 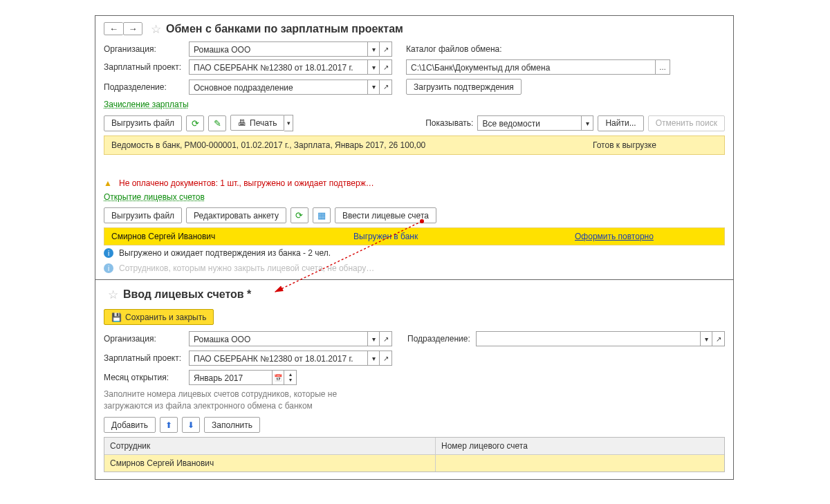 What do you see at coordinates (246, 268) in the screenshot?
I see `info-text-2: Сотрудников, которым нужно закрыть лицев…` at bounding box center [246, 268].